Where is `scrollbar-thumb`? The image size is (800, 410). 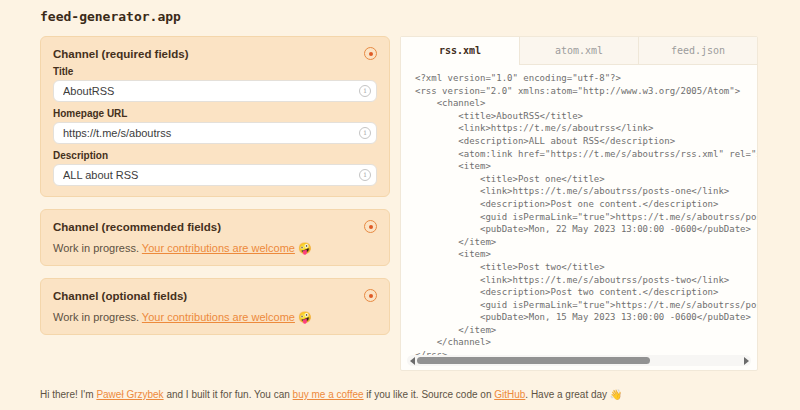
scrollbar-thumb is located at coordinates (534, 360).